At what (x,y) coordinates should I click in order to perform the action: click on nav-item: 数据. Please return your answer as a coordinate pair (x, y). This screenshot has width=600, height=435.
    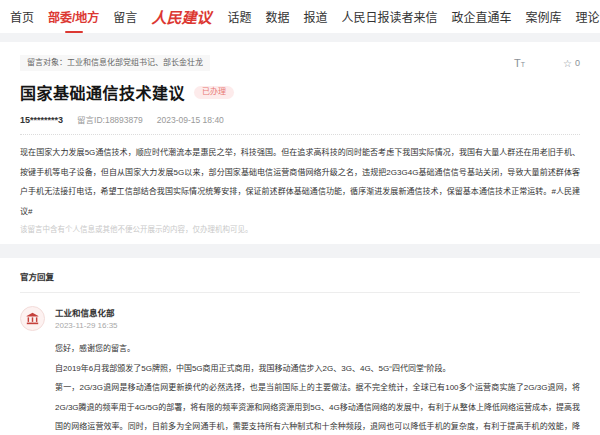
    Looking at the image, I should click on (277, 16).